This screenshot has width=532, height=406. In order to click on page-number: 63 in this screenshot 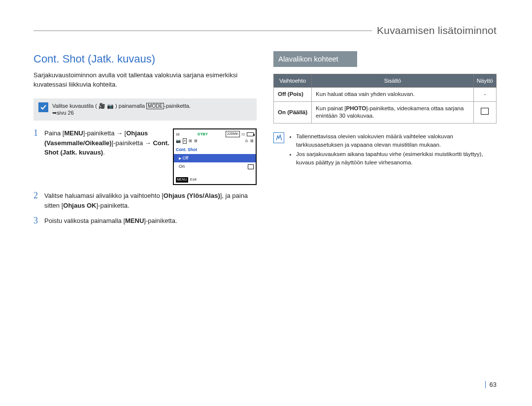, I will do `click(491, 385)`.